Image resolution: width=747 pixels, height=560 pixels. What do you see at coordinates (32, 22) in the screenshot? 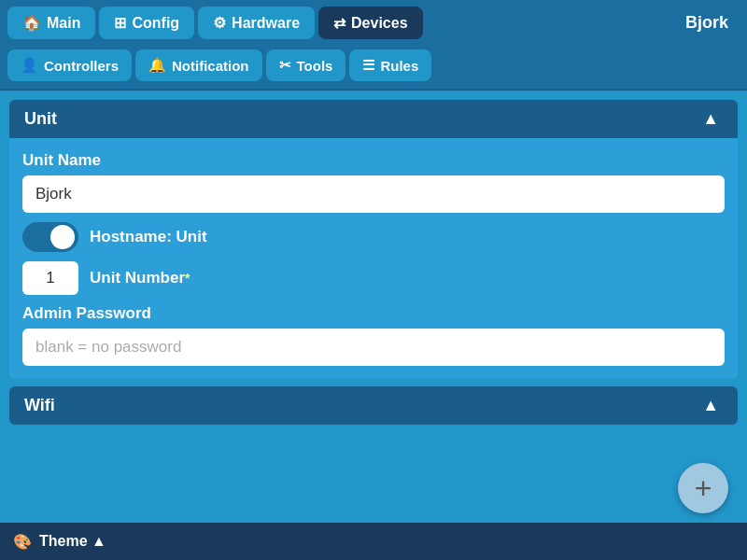
I see `home-icon: 🏠` at bounding box center [32, 22].